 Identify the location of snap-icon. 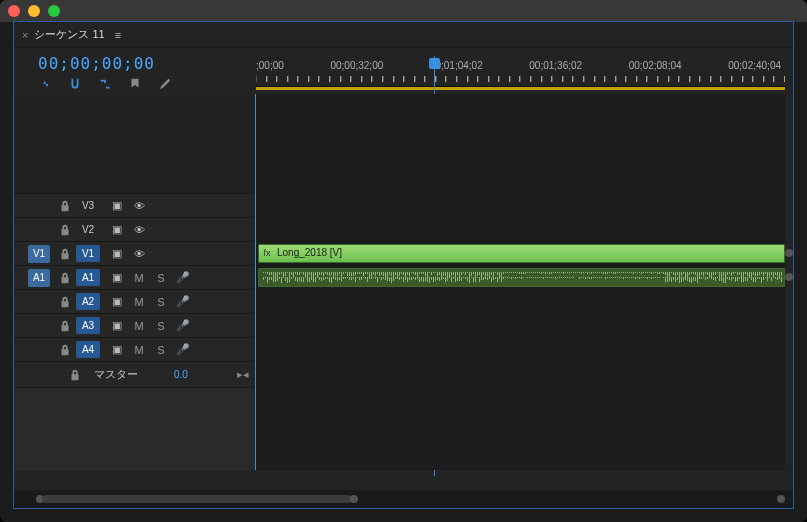
(75, 84).